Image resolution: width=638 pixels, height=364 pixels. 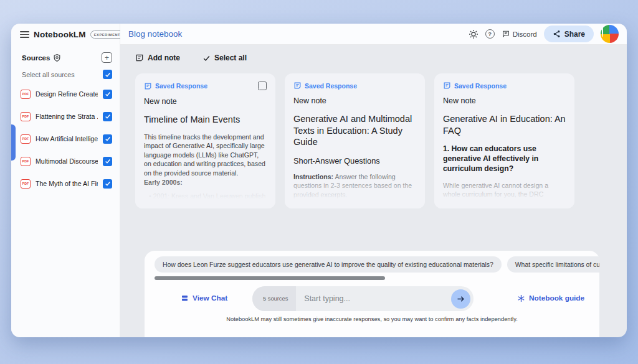 What do you see at coordinates (377, 264) in the screenshot?
I see `suggested-questions: How does Leon Furze suggest educators us…` at bounding box center [377, 264].